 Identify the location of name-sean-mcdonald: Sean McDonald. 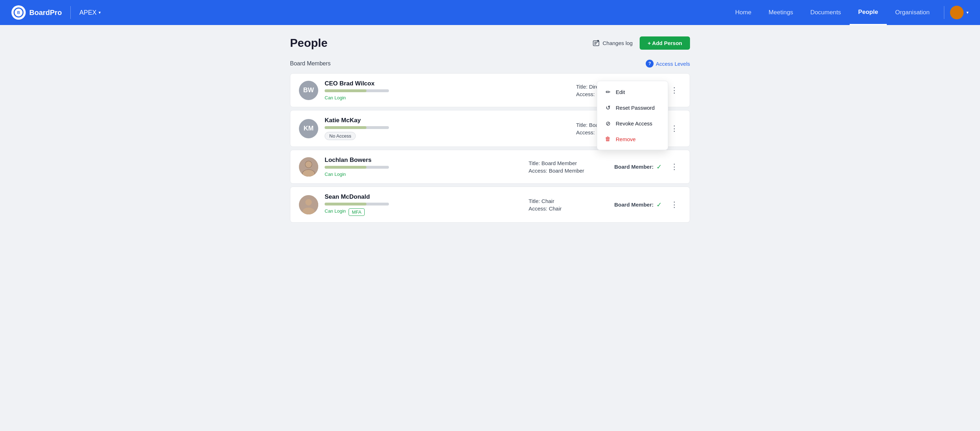
(416, 197).